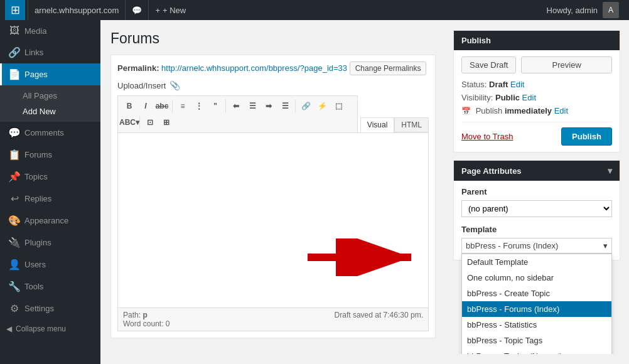  I want to click on site-name: arnelc.whhsupport.com, so click(77, 10).